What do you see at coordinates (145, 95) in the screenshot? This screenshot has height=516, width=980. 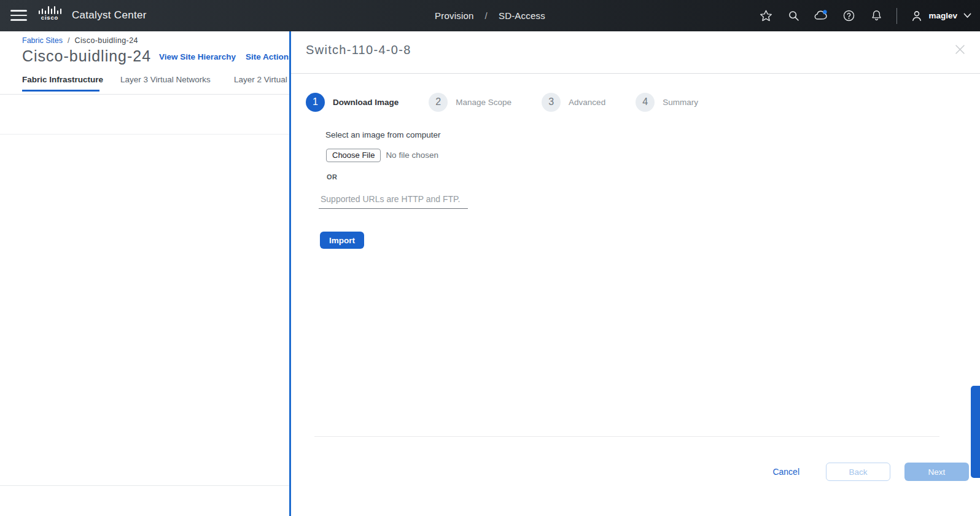 I see `tabs-bottom-divider` at bounding box center [145, 95].